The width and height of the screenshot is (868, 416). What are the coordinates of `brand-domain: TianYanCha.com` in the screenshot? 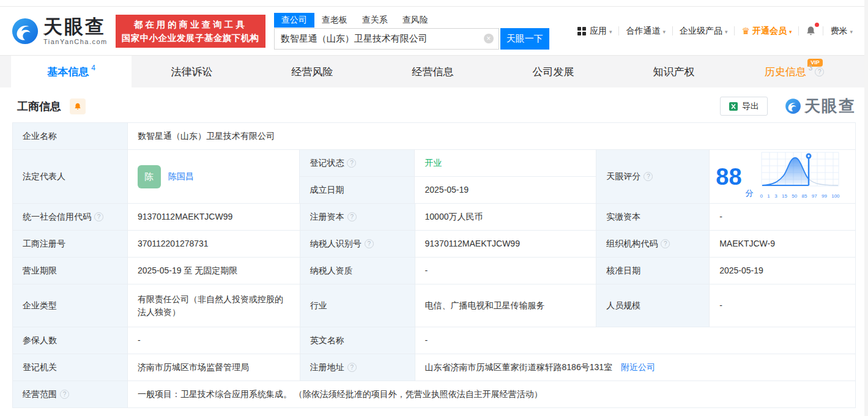 It's located at (76, 42).